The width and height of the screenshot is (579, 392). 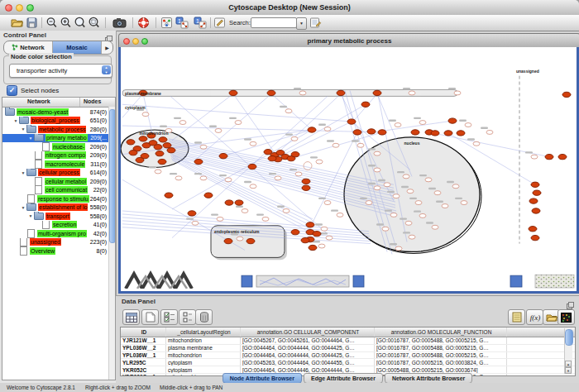 What do you see at coordinates (59, 164) in the screenshot?
I see `tree-row: macromolecule311(0)` at bounding box center [59, 164].